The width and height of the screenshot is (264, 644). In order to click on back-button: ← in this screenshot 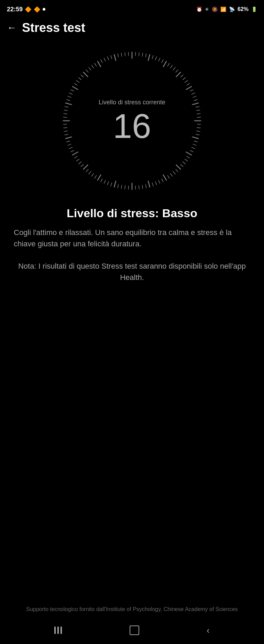, I will do `click(12, 28)`.